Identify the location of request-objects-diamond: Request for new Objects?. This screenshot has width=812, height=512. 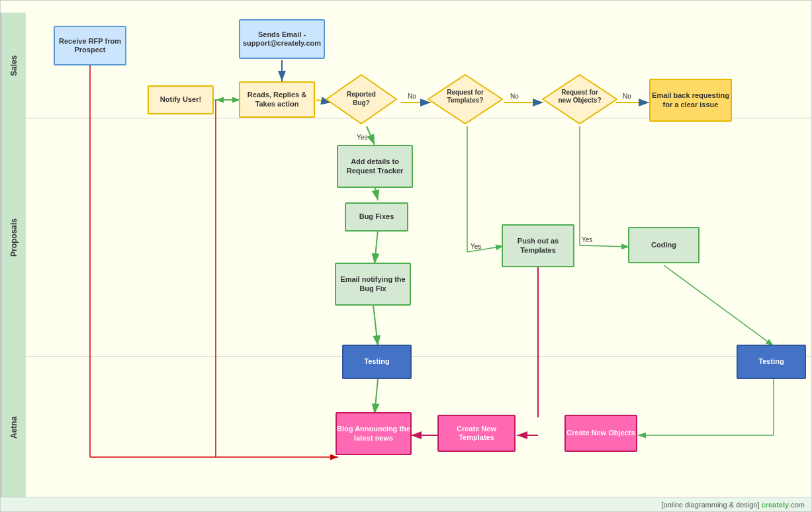
(580, 99).